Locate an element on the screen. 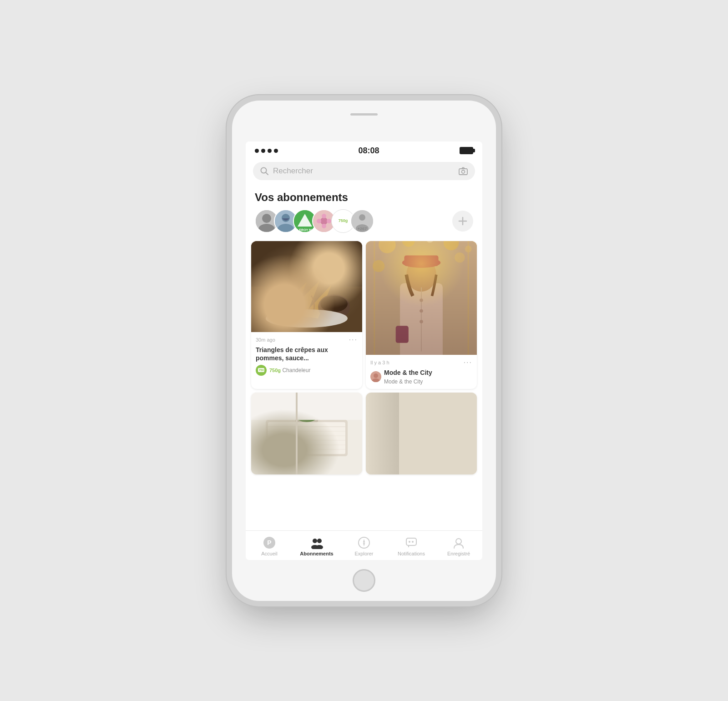 The image size is (728, 701). pin-source-logo-fashion is located at coordinates (376, 377).